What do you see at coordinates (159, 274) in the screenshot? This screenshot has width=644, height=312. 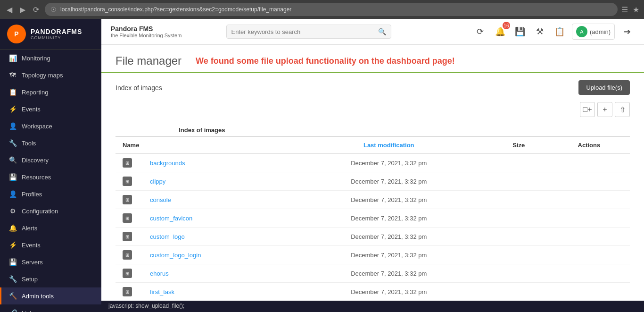 I see `file-link: ehorus` at bounding box center [159, 274].